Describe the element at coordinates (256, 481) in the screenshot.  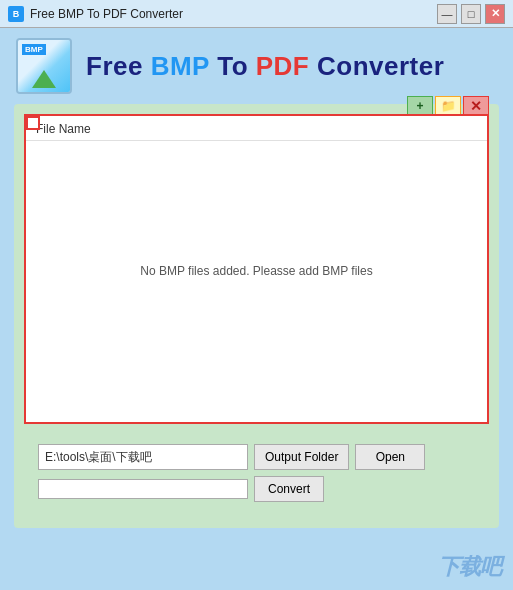
I see `bottom-controls: Output Folder Open Convert` at that location.